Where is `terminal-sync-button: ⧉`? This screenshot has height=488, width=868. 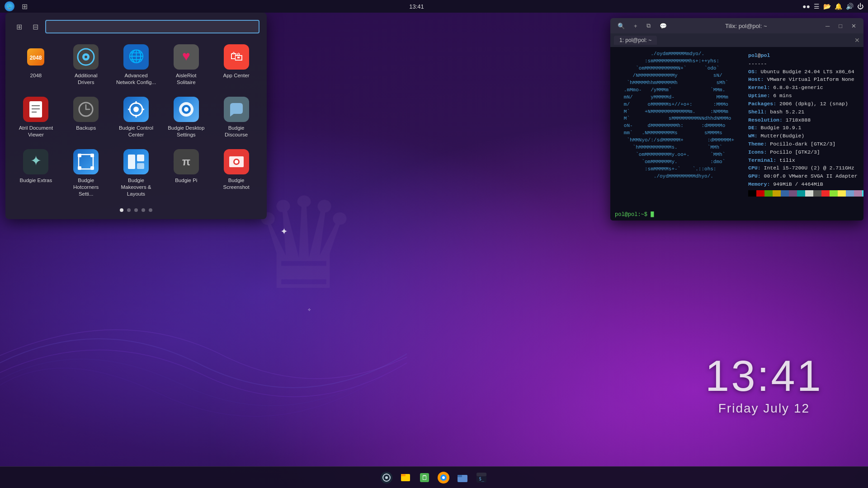
terminal-sync-button: ⧉ is located at coordinates (648, 26).